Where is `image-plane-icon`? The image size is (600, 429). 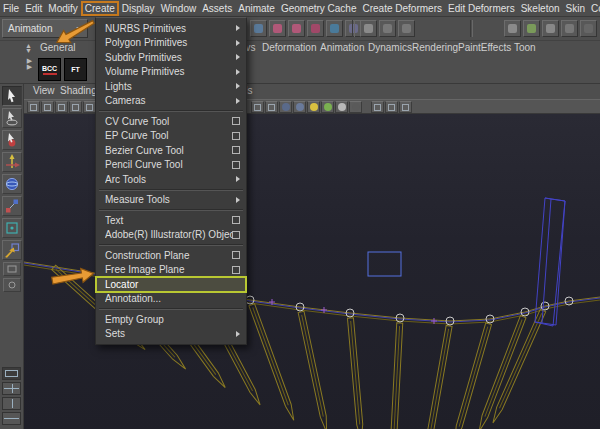 image-plane-icon is located at coordinates (62, 107).